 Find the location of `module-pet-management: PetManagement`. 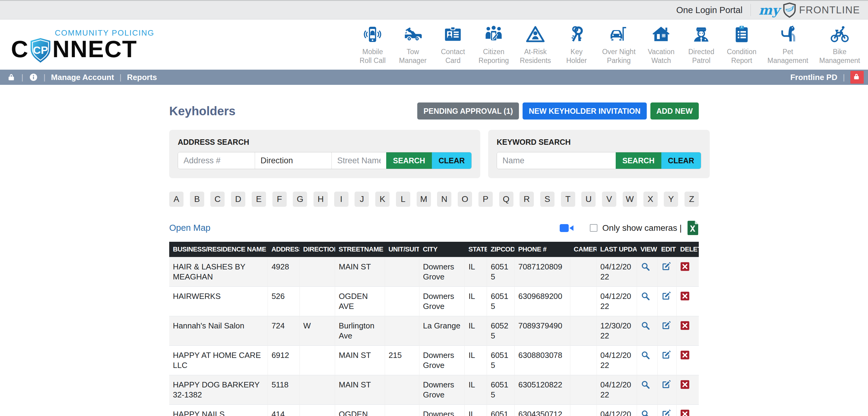

module-pet-management: PetManagement is located at coordinates (788, 44).